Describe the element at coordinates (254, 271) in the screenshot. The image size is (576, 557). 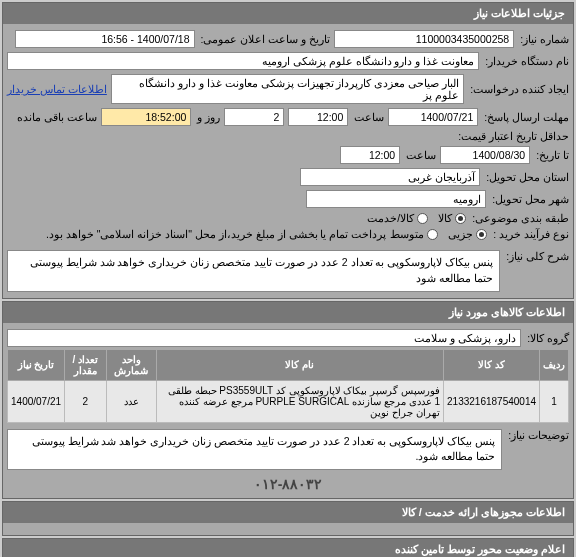
I see `field-need-title: پنس بیکاک لاپاروسکوپی به تعداد 2 عدد در …` at that location.